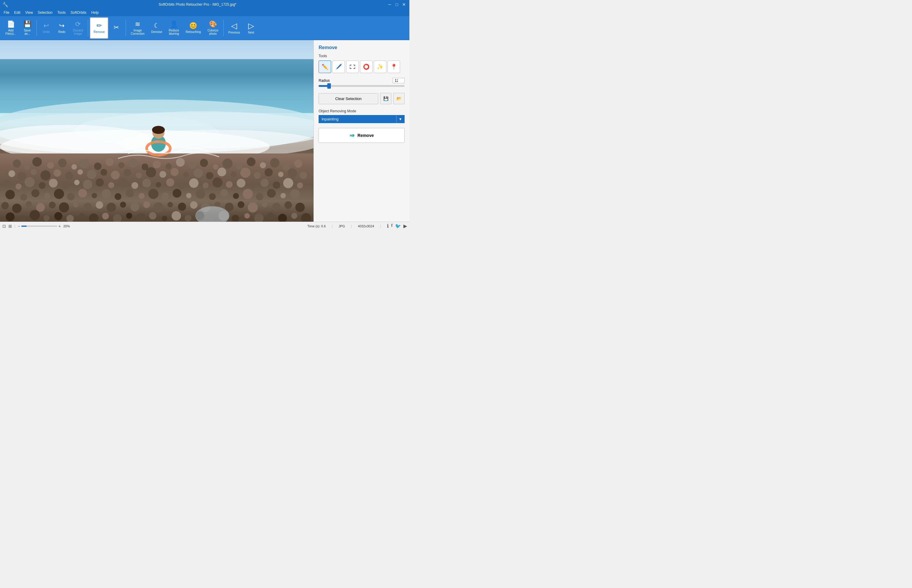 The image size is (912, 588). What do you see at coordinates (397, 5) in the screenshot?
I see `maximize-button: □` at bounding box center [397, 5].